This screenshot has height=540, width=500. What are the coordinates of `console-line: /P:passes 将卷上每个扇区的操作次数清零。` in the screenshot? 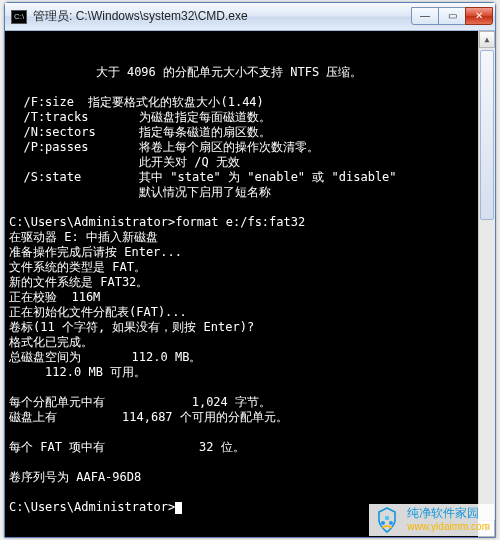 It's located at (164, 147).